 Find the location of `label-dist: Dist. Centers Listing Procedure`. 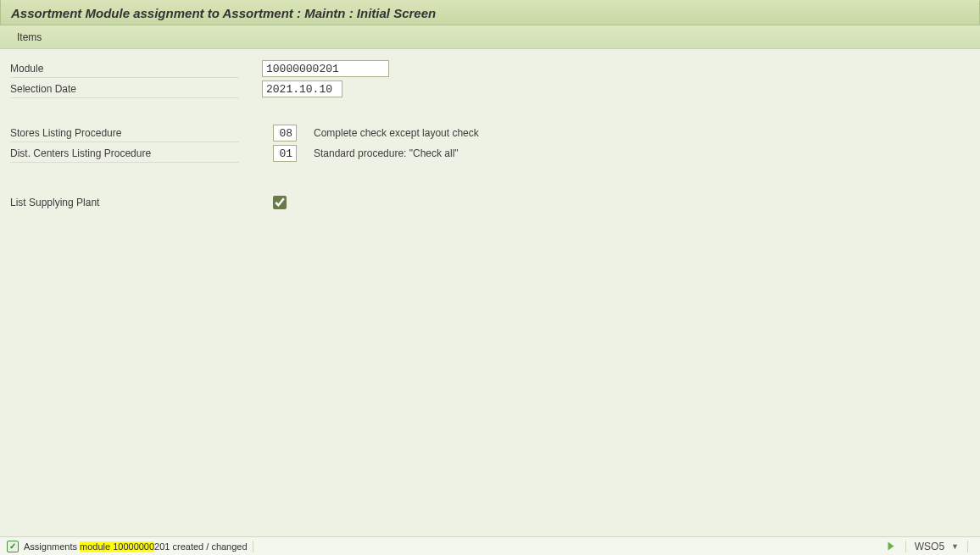

label-dist: Dist. Centers Listing Procedure is located at coordinates (125, 153).